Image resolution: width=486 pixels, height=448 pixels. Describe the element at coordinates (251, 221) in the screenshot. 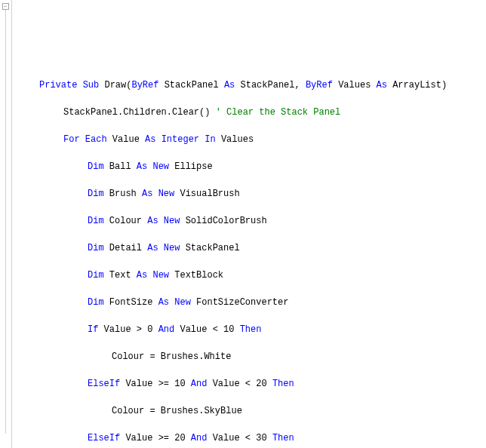

I see `code-line: Dim Colour As New SolidColorBrush` at that location.